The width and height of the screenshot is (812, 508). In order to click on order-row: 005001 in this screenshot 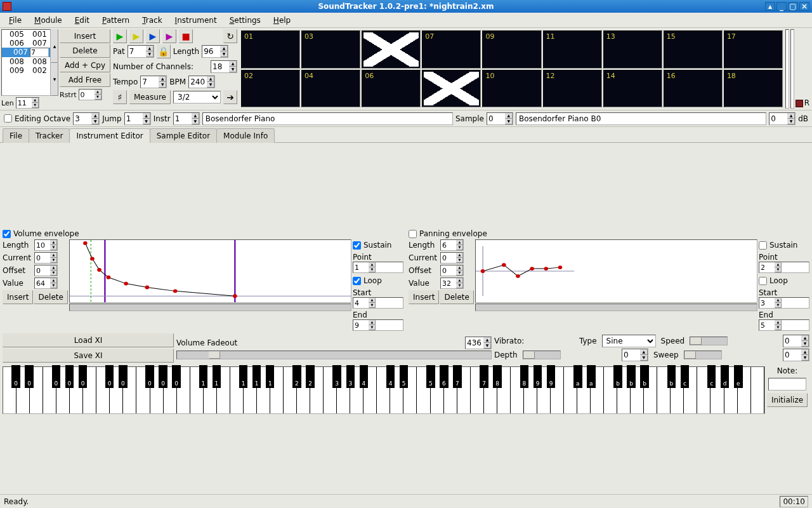, I will do `click(26, 34)`.